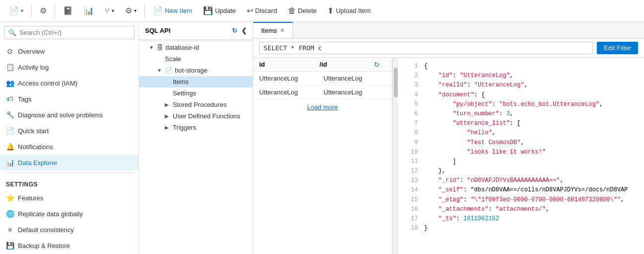  What do you see at coordinates (113, 11) in the screenshot?
I see `branch-chevron-icon: ▾` at bounding box center [113, 11].